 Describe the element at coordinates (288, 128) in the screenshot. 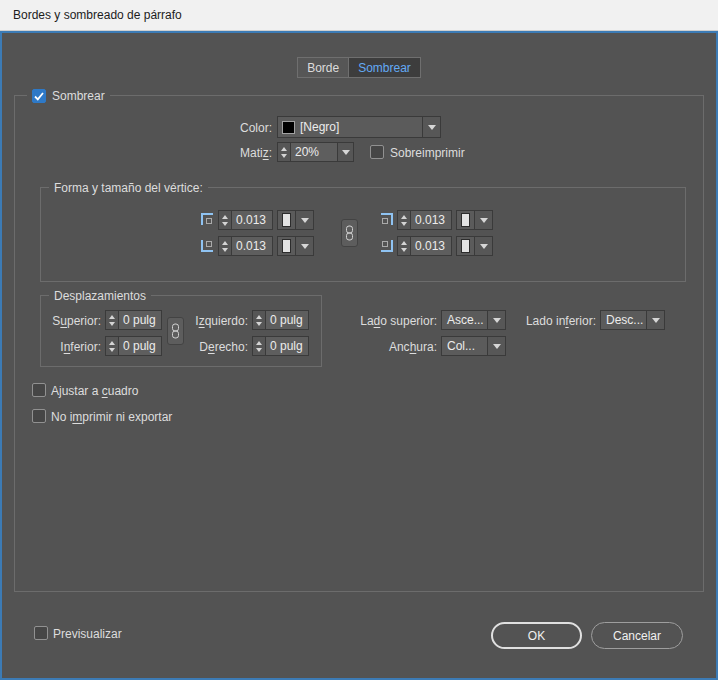

I see `color-swatch` at that location.